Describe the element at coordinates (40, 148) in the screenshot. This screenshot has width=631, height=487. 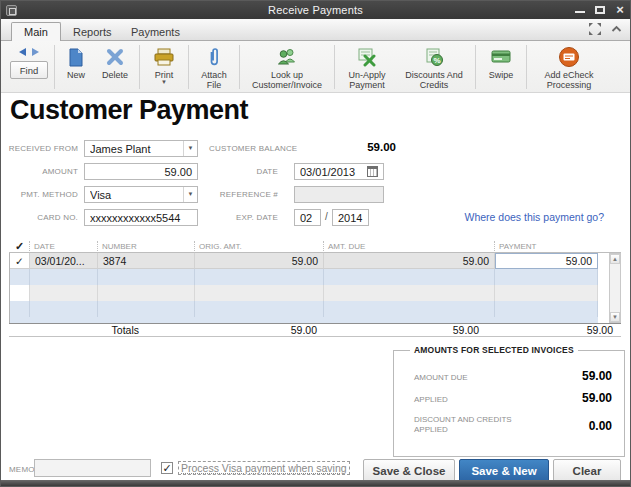
I see `received-from-label: RECEIVED FROM` at that location.